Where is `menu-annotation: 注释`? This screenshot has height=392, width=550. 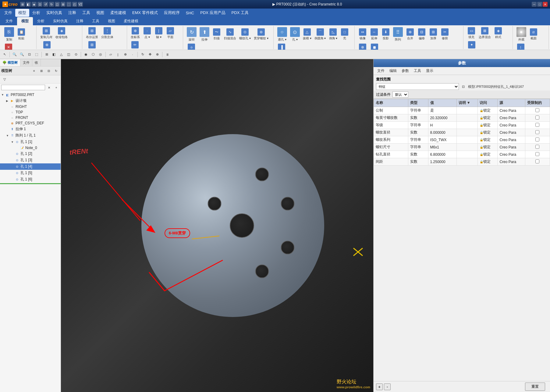 menu-annotation: 注释 is located at coordinates (72, 13).